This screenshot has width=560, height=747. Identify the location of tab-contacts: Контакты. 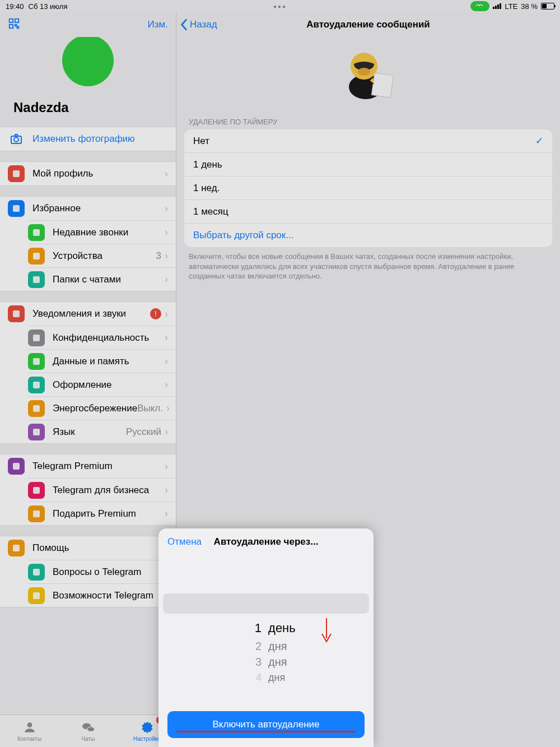
(29, 731).